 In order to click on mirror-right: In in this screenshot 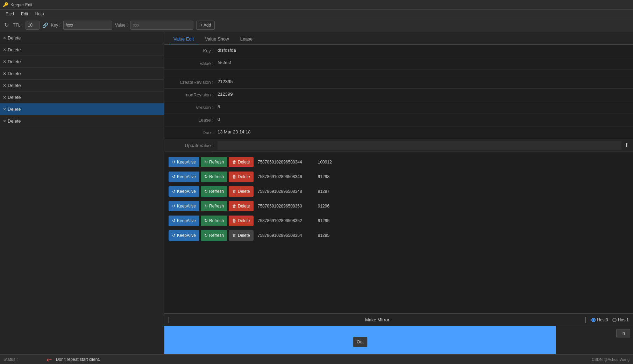, I will do `click(595, 340)`.